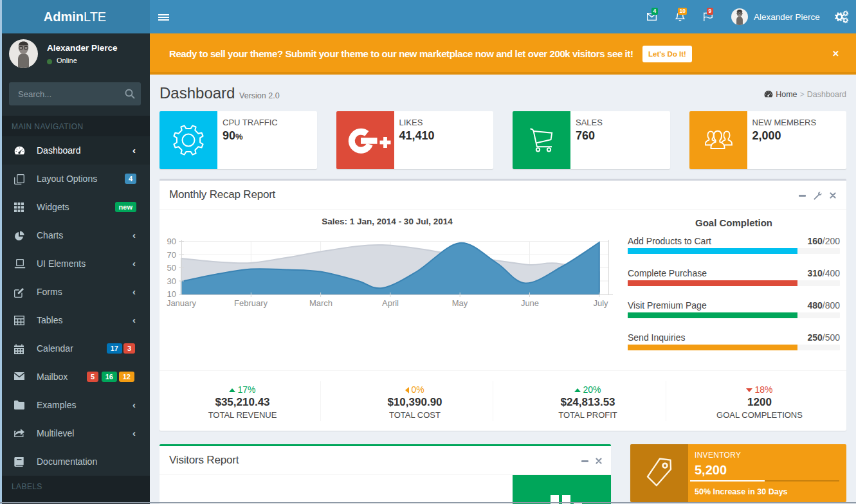 Image resolution: width=856 pixels, height=504 pixels. Describe the element at coordinates (172, 255) in the screenshot. I see `svg-text: 70` at that location.